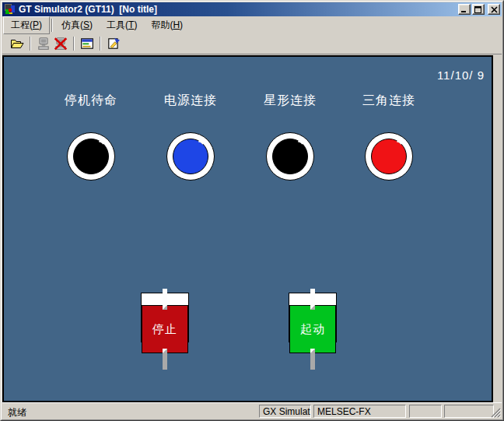 This screenshot has height=421, width=504. I want to click on simulate-stop-icon, so click(61, 44).